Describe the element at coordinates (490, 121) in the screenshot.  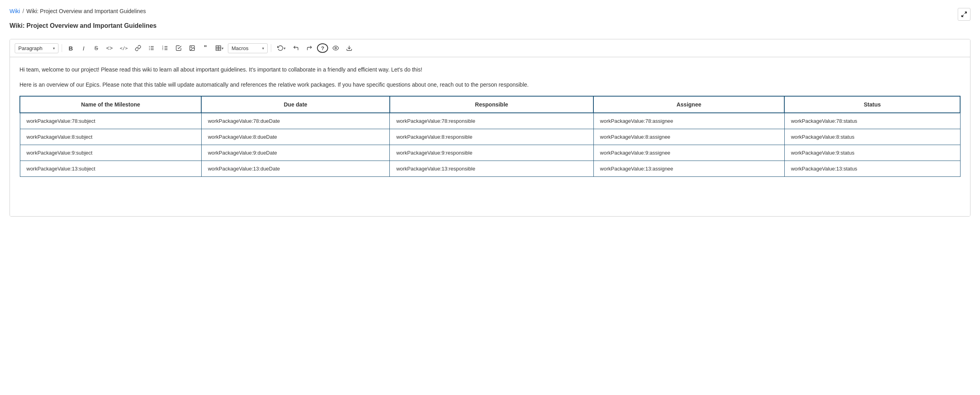
I see `table-row: workPackageValue:78:subjectworkPackageVa…` at that location.